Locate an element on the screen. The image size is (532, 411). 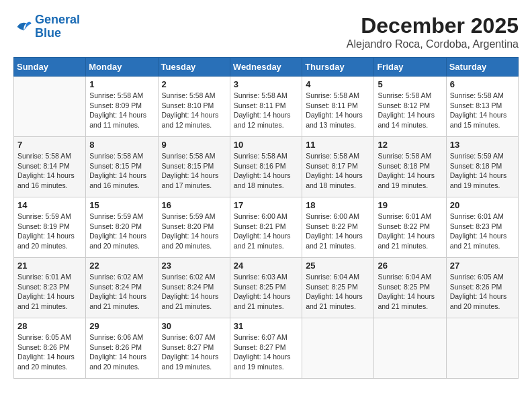
day-cell: 4Sunrise: 5:58 AM Sunset: 8:11 PM Daylig… is located at coordinates (339, 107).